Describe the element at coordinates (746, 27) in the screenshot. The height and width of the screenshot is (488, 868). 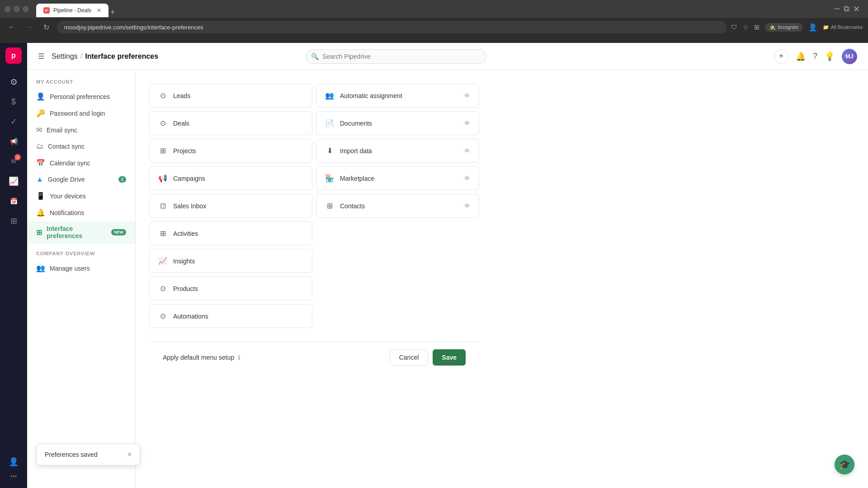
I see `star-icon: ☆` at that location.